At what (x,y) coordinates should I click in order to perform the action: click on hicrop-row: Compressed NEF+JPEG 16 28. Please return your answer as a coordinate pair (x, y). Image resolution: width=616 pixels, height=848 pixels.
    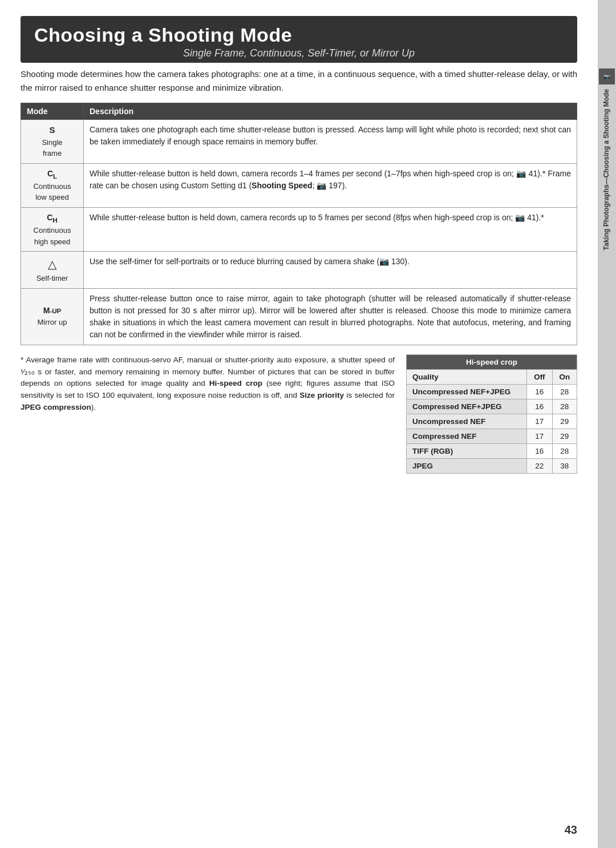
    Looking at the image, I should click on (492, 406).